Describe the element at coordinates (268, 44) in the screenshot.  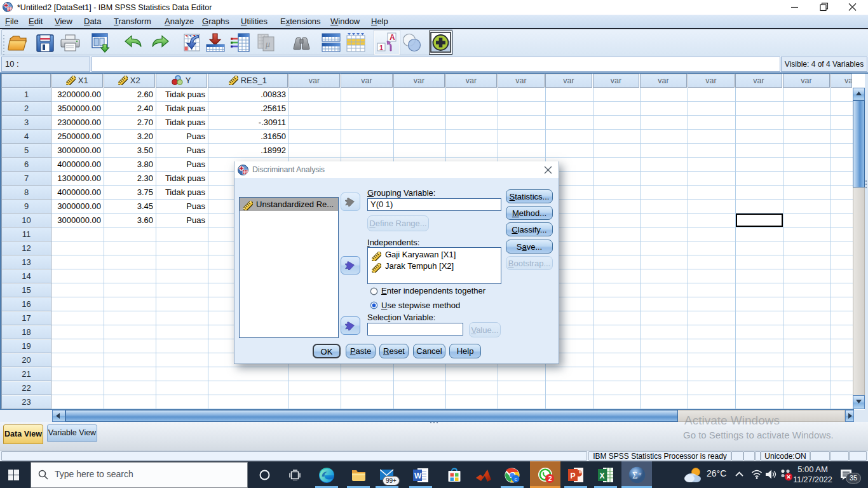
I see `svg-text: μ` at that location.